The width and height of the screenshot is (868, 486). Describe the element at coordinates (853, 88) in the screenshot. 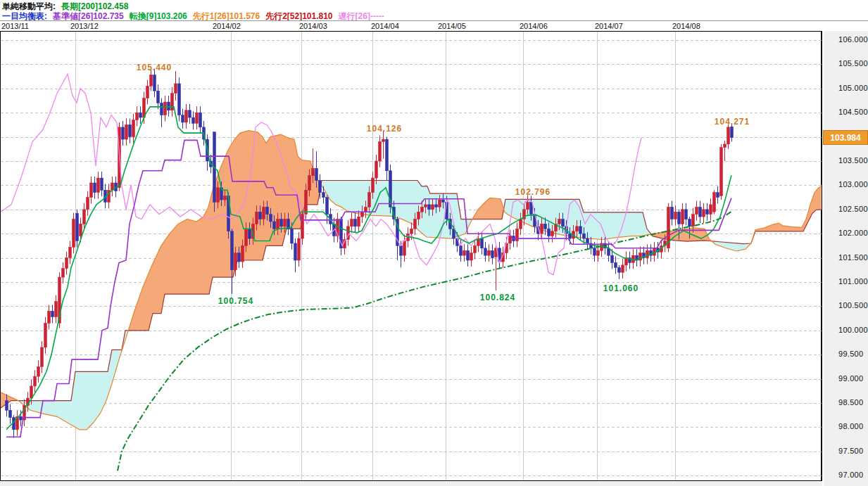

I see `y-axis-label: 105.000` at that location.